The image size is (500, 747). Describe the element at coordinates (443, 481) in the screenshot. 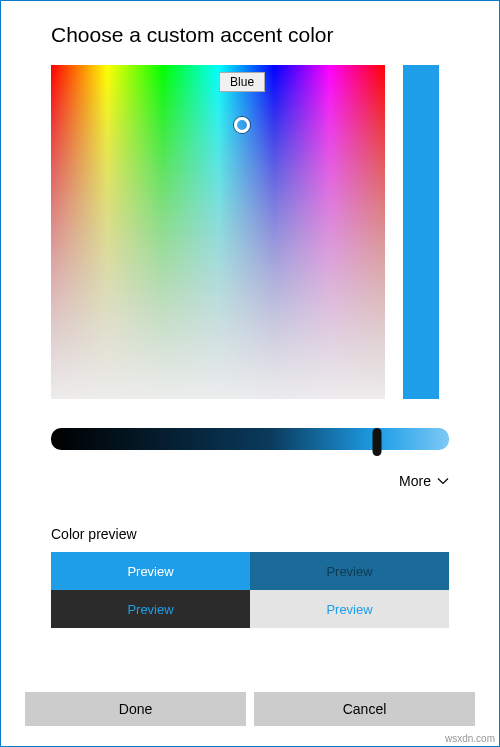

I see `chevron-down-icon` at that location.